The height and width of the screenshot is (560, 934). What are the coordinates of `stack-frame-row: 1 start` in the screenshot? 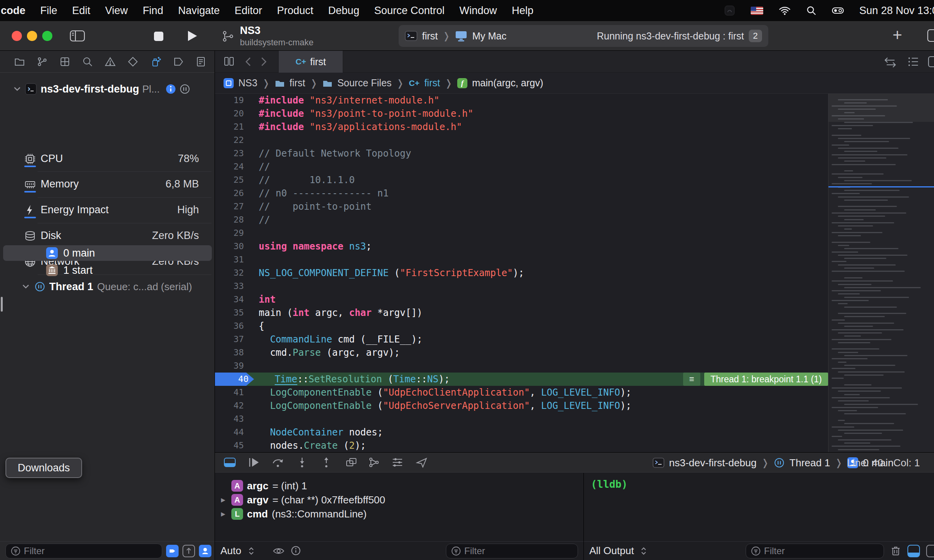 It's located at (107, 270).